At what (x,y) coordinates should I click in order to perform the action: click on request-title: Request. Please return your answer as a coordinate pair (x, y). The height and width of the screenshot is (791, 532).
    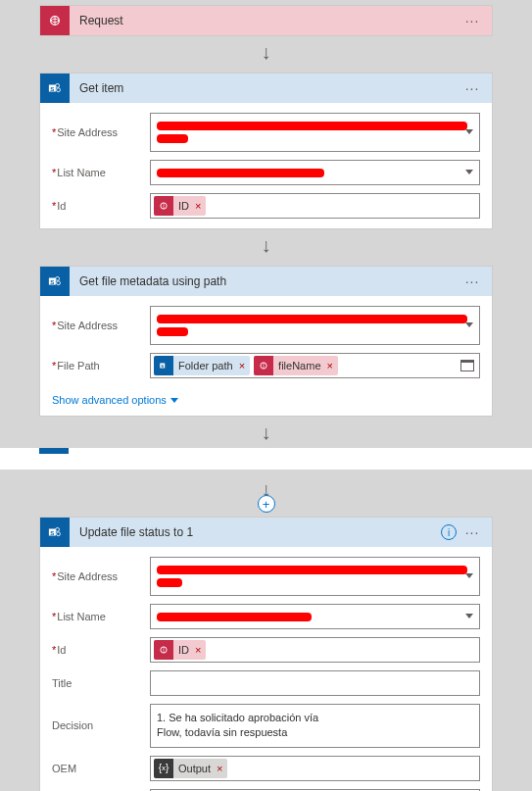
    Looking at the image, I should click on (265, 21).